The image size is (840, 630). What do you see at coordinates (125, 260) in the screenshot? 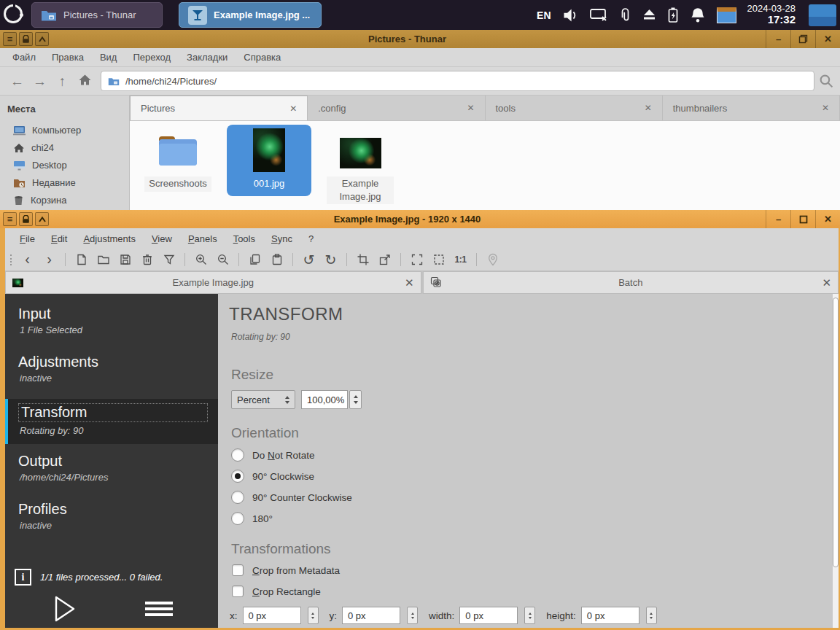
I see `save-icon` at bounding box center [125, 260].